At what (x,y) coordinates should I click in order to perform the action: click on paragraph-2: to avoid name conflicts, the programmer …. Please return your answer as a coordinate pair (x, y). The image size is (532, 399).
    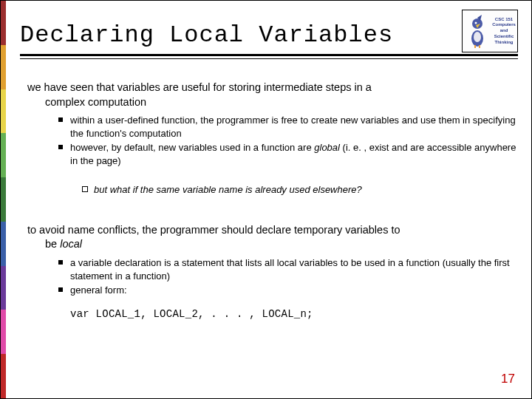
    Looking at the image, I should click on (272, 238).